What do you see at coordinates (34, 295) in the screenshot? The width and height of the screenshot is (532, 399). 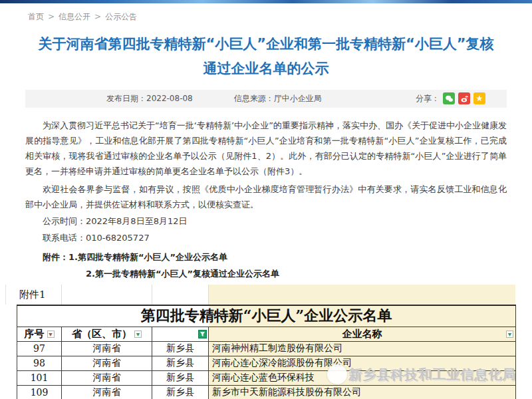 I see `sheet-label: 附件1` at bounding box center [34, 295].